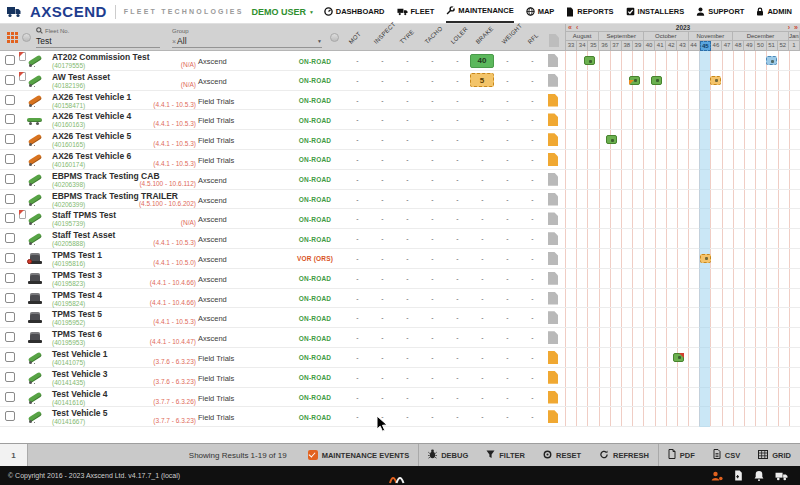 This screenshot has height=485, width=800. What do you see at coordinates (416, 12) in the screenshot?
I see `nav-fleet: FLEET` at bounding box center [416, 12].